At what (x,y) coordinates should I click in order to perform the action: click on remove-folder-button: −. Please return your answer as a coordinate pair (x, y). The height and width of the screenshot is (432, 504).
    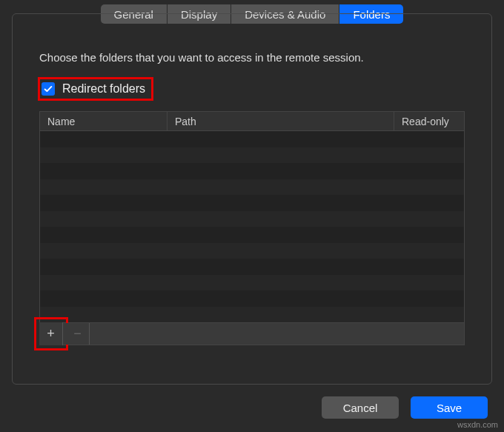
    Looking at the image, I should click on (78, 333).